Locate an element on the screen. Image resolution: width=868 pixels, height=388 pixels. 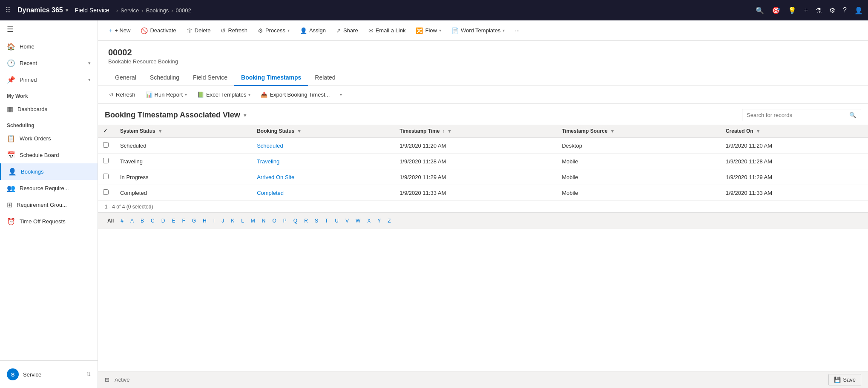
booking-status-link: Traveling is located at coordinates (268, 162).